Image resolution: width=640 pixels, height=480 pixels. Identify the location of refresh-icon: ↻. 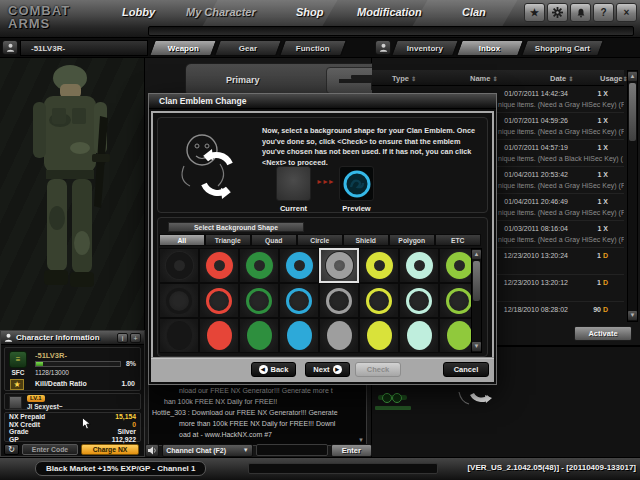
(12, 450).